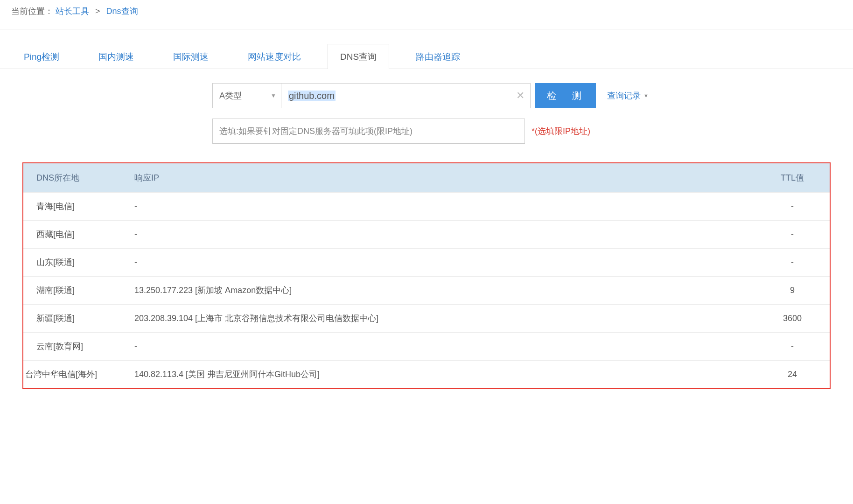 This screenshot has width=853, height=504. Describe the element at coordinates (75, 206) in the screenshot. I see `cell-location: 青海[电信]` at that location.